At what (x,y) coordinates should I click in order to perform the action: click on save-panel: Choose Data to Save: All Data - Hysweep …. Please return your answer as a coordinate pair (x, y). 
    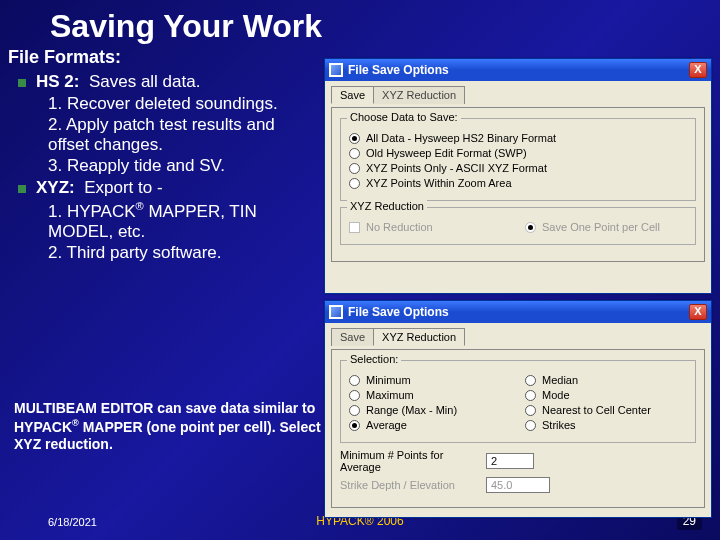
    Looking at the image, I should click on (518, 184).